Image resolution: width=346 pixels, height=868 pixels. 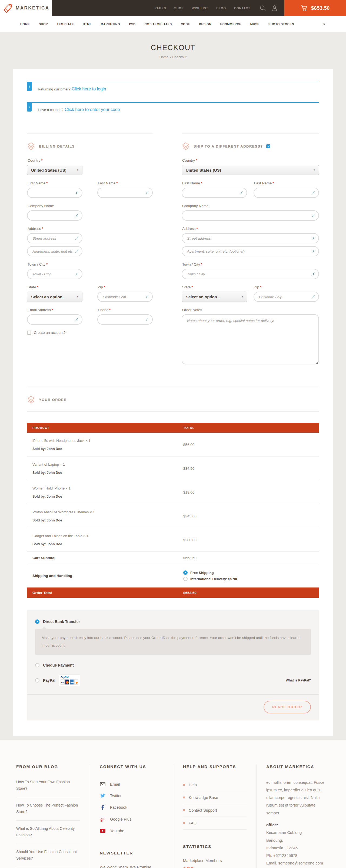 I want to click on faq-link: FAQ, so click(x=215, y=823).